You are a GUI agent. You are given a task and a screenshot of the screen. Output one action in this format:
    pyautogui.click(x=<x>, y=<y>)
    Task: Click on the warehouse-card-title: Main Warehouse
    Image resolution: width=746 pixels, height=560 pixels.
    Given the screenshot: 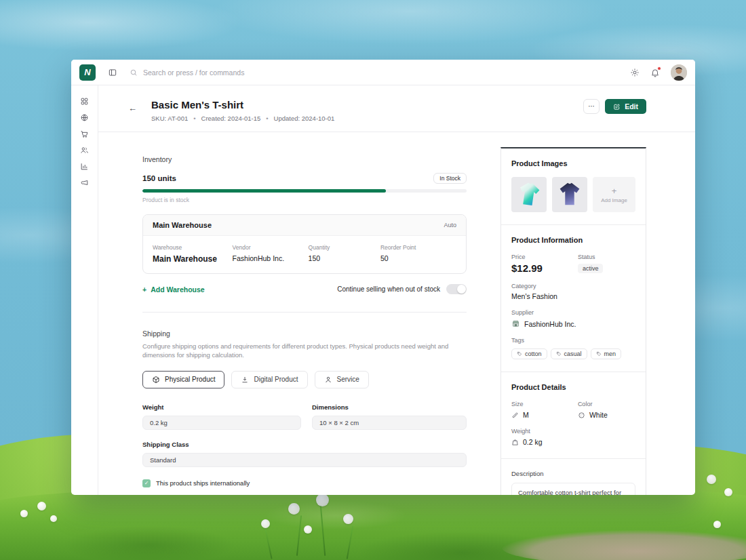 What is the action you would take?
    pyautogui.click(x=182, y=225)
    